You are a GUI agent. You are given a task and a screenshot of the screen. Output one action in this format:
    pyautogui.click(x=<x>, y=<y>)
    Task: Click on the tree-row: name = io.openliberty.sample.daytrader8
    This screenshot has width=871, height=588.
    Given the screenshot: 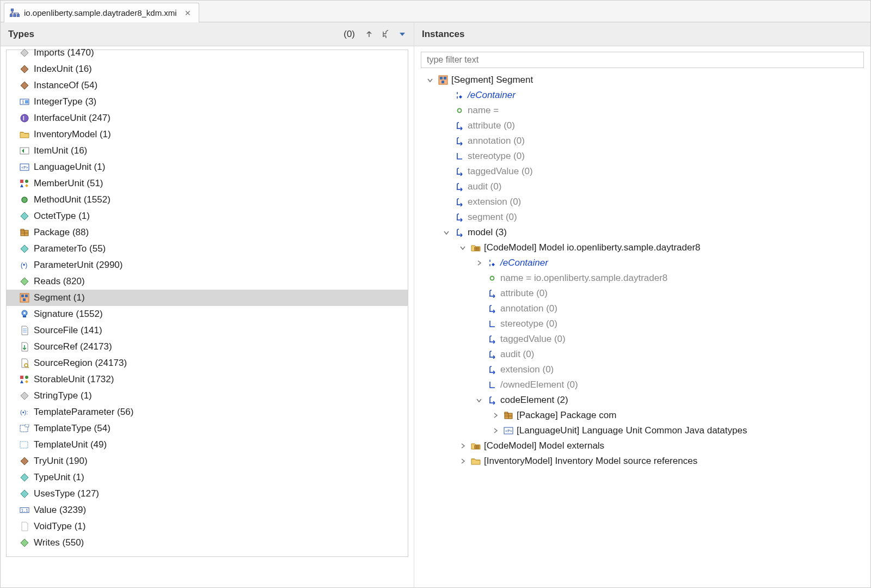 What is the action you would take?
    pyautogui.click(x=642, y=278)
    